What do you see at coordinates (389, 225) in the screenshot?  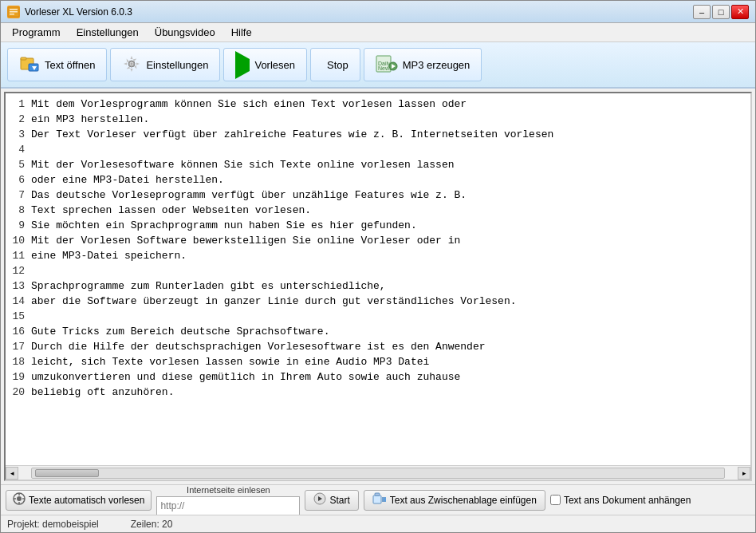 I see `line-content: Sie möchten ein Sprachprogramm nun haben…` at bounding box center [389, 225].